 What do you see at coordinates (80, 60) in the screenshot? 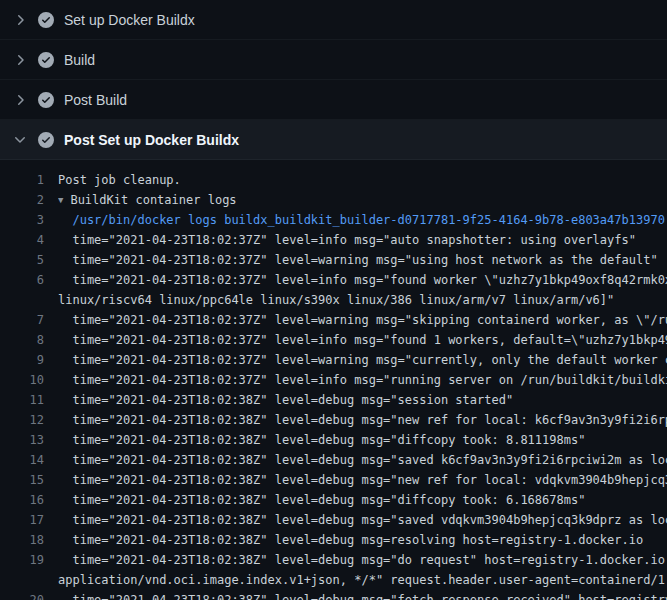
I see `step-label: Build` at bounding box center [80, 60].